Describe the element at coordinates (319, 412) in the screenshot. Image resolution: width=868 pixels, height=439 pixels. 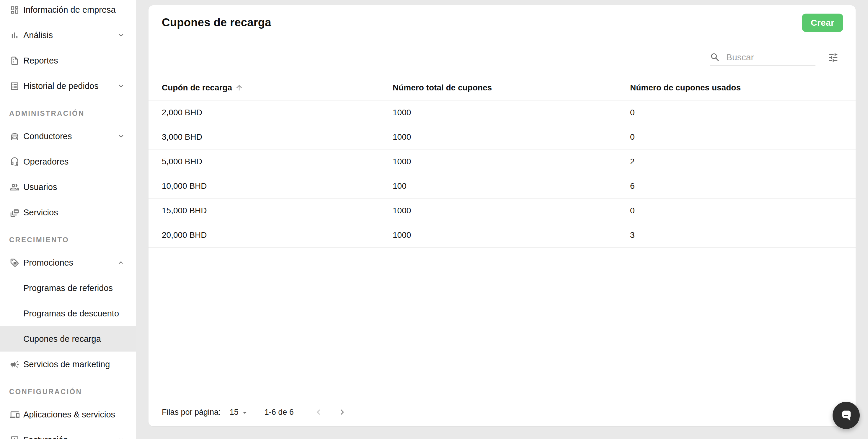
I see `previous-page-button` at that location.